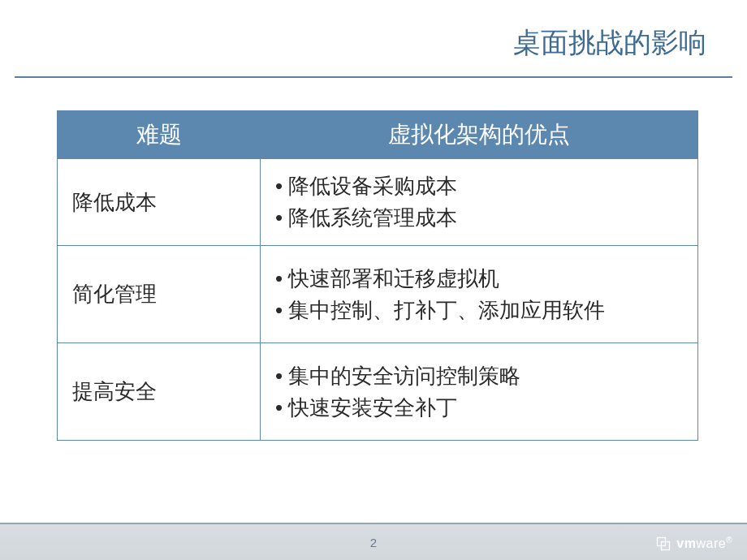 This screenshot has height=560, width=747. What do you see at coordinates (663, 544) in the screenshot?
I see `vmware-boxes-icon` at bounding box center [663, 544].